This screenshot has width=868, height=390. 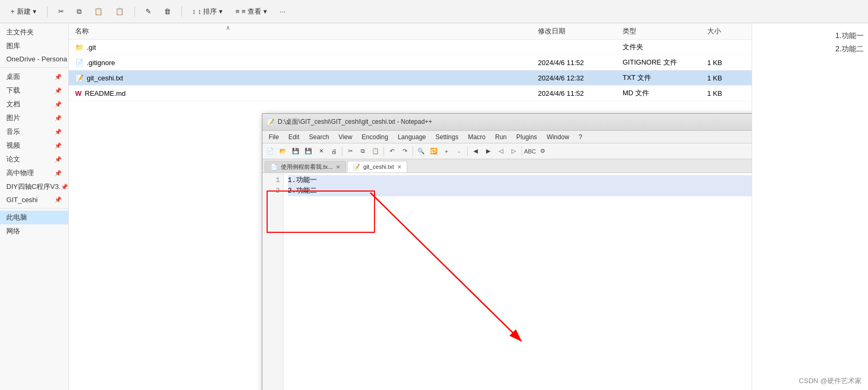 What do you see at coordinates (274, 137) in the screenshot?
I see `menu-file: File` at bounding box center [274, 137].